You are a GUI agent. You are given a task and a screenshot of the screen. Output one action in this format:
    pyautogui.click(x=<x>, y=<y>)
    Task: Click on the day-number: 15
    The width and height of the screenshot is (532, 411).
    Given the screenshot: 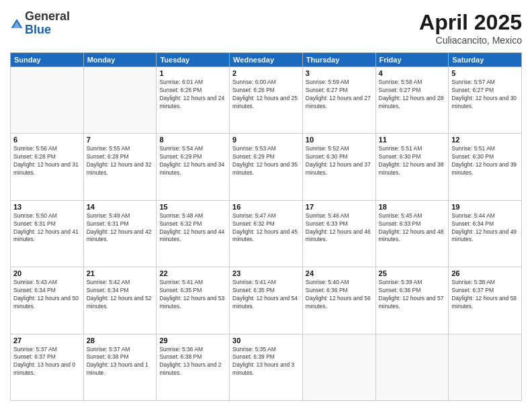 What is the action you would take?
    pyautogui.click(x=193, y=207)
    